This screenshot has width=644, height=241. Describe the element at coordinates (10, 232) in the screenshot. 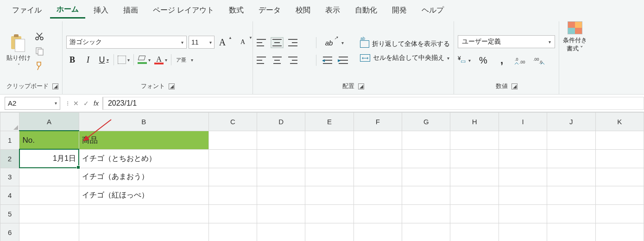

I see `row-header-6: 6` at that location.